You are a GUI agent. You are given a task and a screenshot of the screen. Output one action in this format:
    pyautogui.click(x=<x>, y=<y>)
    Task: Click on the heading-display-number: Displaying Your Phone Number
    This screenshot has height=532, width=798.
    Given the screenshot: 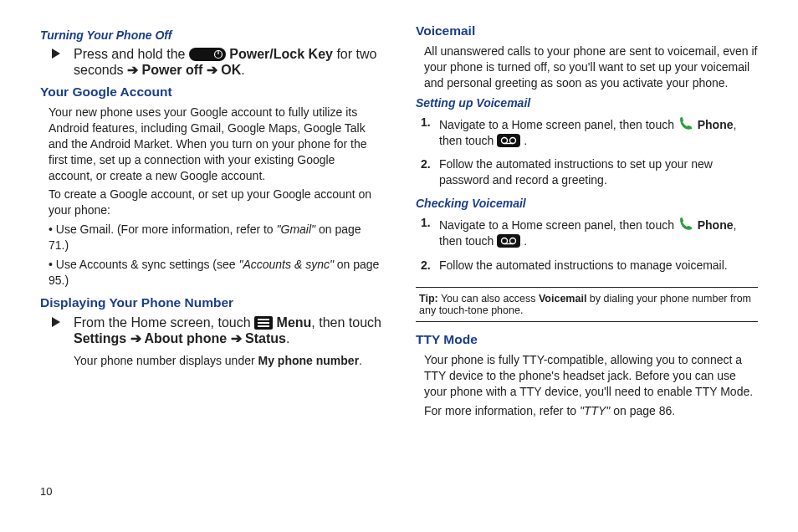 What is the action you would take?
    pyautogui.click(x=211, y=303)
    